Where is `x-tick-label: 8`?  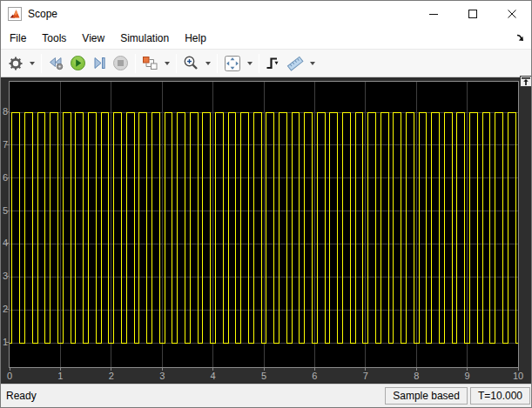
x-tick-label: 8 is located at coordinates (416, 376).